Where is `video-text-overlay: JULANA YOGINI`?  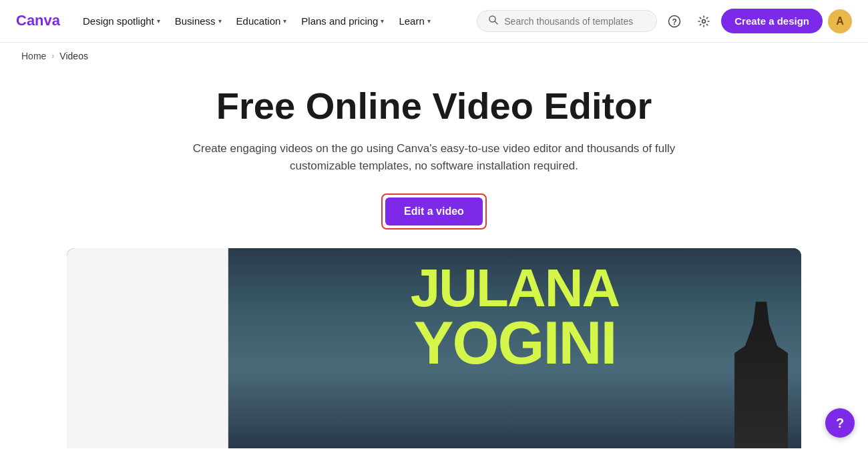 video-text-overlay: JULANA YOGINI is located at coordinates (515, 317).